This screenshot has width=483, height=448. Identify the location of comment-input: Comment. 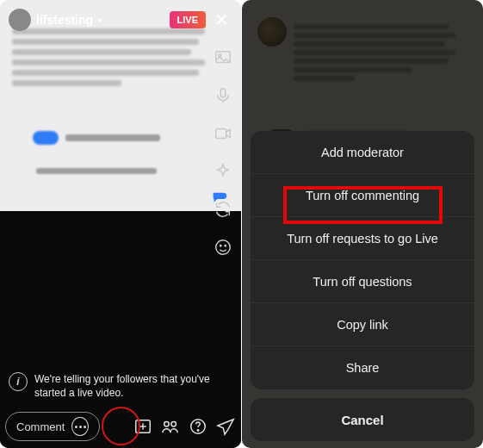
(53, 426).